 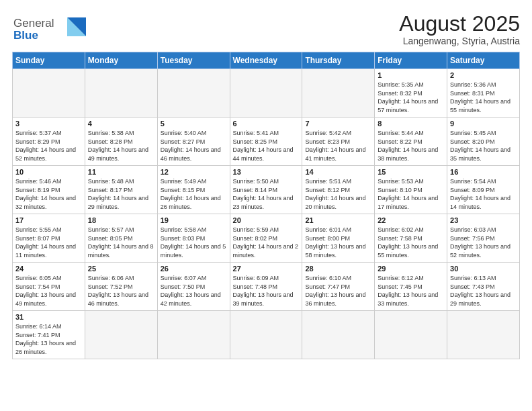 I want to click on month-year: August 2025, so click(x=459, y=24).